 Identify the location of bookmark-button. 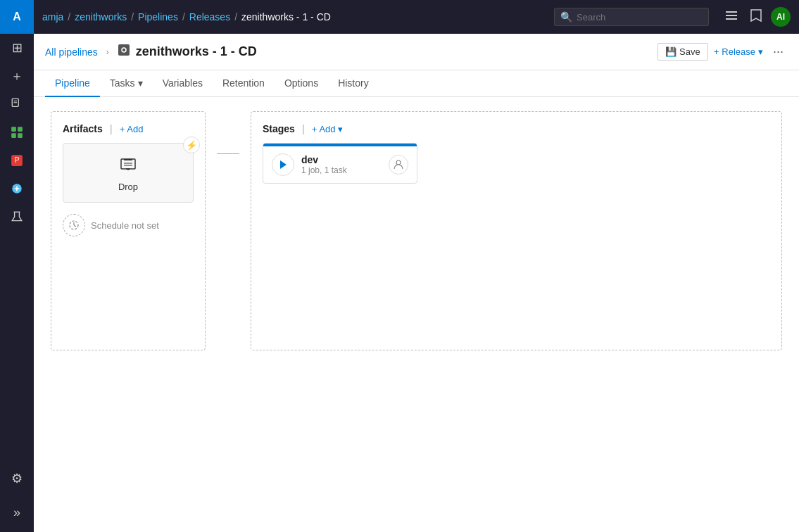
(756, 17).